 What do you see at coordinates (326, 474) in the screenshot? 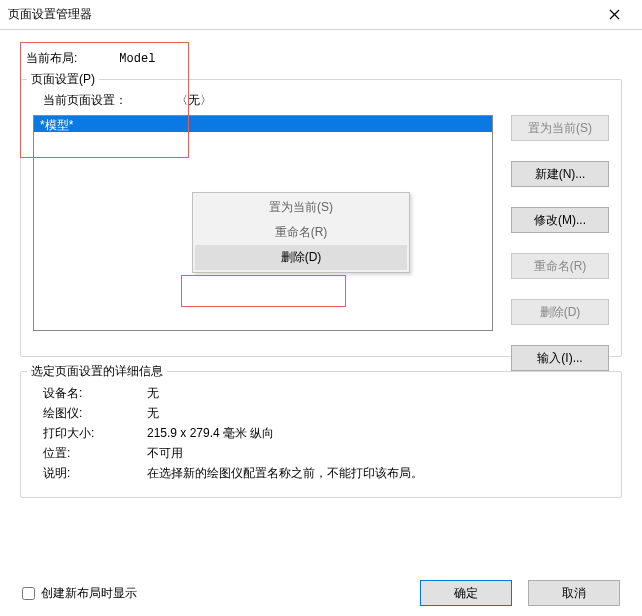
I see `detail-row-desc: 说明: 在选择新的绘图仪配置名称之前，不能打印该布局。` at bounding box center [326, 474].